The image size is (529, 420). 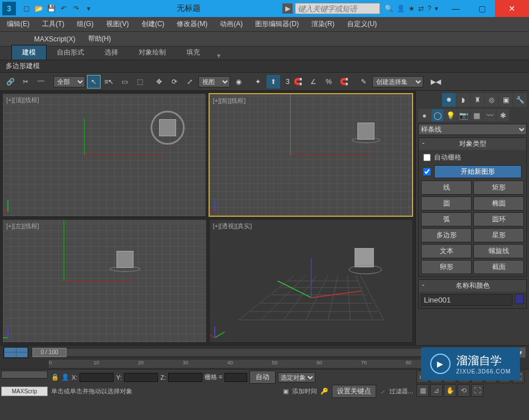 I want to click on min-max-icon: ⛶, so click(x=477, y=390).